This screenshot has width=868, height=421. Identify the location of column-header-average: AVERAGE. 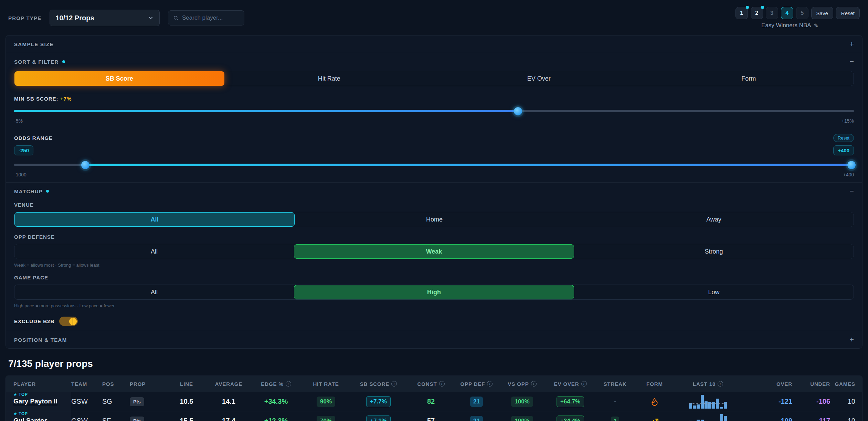
(229, 384).